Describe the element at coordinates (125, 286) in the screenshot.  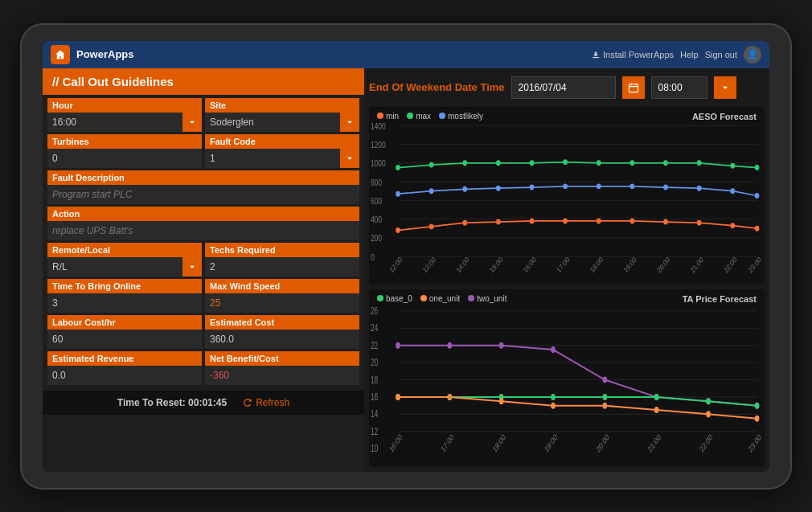
I see `time-online-label: Time To Bring Online` at that location.